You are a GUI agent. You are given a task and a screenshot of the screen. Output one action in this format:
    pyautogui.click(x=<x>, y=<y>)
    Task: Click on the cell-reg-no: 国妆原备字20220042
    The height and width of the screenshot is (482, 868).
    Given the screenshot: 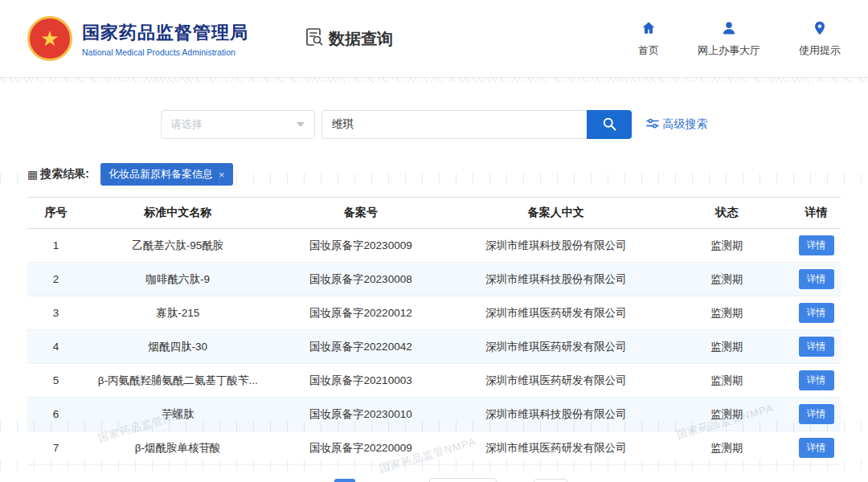 What is the action you would take?
    pyautogui.click(x=362, y=347)
    